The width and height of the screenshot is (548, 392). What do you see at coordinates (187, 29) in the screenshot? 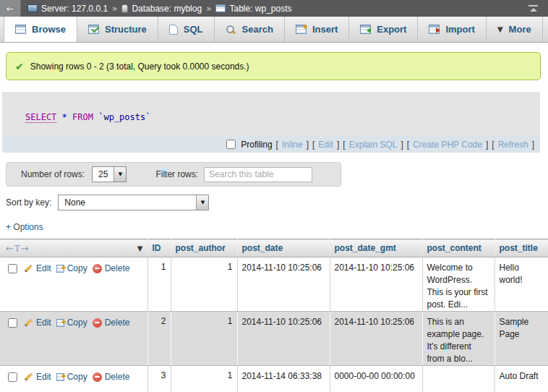
I see `tab-sql: SQL` at bounding box center [187, 29].